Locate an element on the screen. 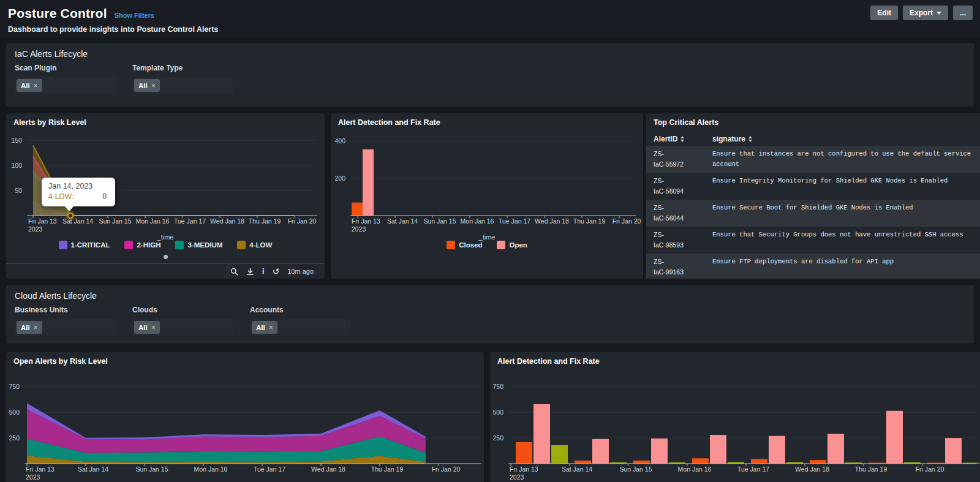 This screenshot has height=482, width=980. legend-label: Closed is located at coordinates (470, 245).